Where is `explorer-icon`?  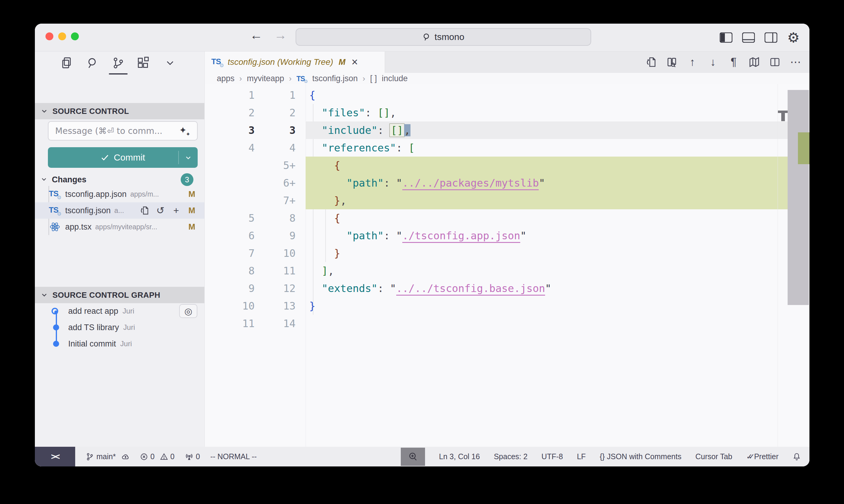 explorer-icon is located at coordinates (67, 63).